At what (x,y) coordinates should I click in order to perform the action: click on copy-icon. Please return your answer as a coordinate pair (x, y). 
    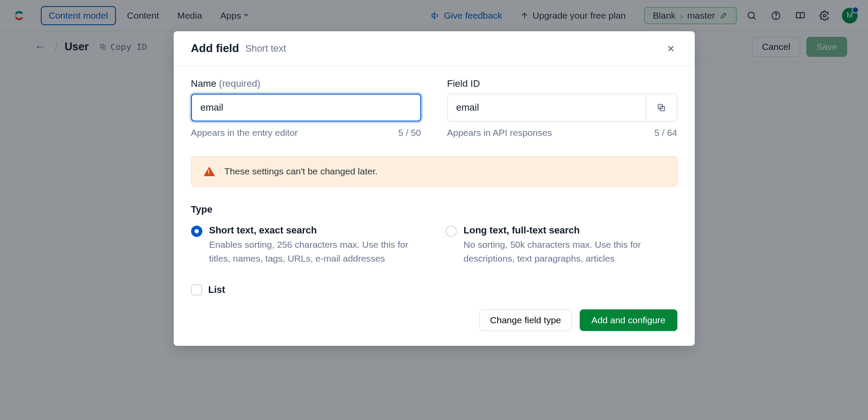
    Looking at the image, I should click on (661, 108).